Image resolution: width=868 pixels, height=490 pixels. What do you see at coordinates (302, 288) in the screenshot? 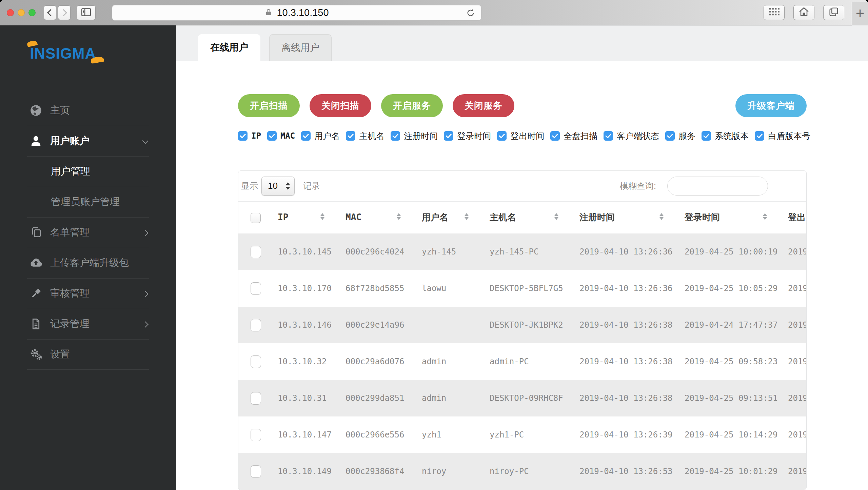
I see `cell-ip: 10.3.10.170` at bounding box center [302, 288].